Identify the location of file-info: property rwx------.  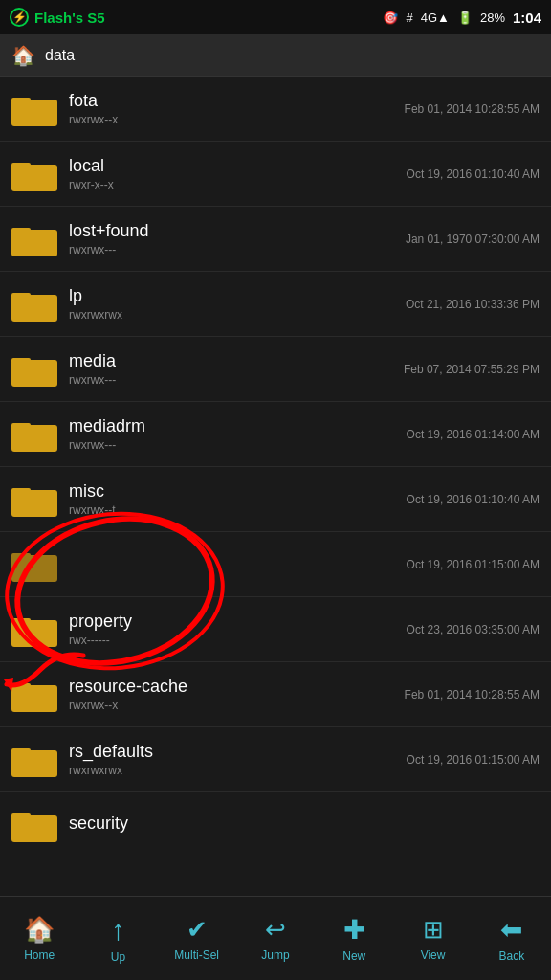
(237, 630).